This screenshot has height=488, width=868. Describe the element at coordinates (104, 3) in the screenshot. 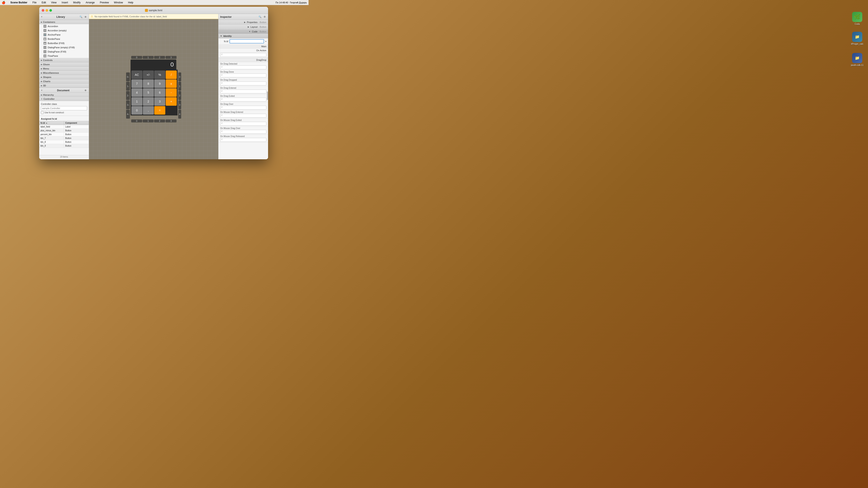

I see `menubar-preview: Preview` at that location.